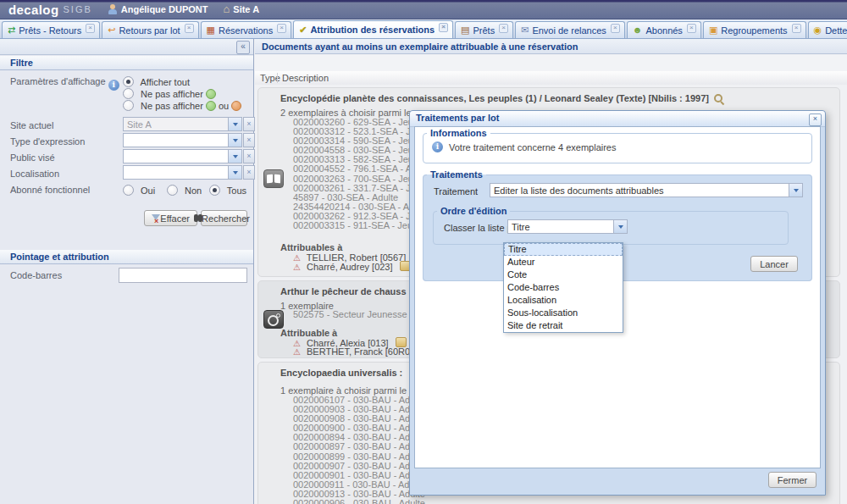 The height and width of the screenshot is (504, 847). Describe the element at coordinates (473, 211) in the screenshot. I see `edition-order-legend: Ordre d'édition` at that location.